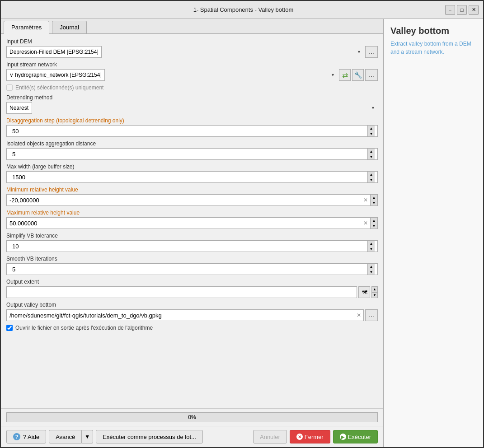 The image size is (484, 448). Describe the element at coordinates (359, 315) in the screenshot. I see `output-valley-clear-button: ✕` at that location.